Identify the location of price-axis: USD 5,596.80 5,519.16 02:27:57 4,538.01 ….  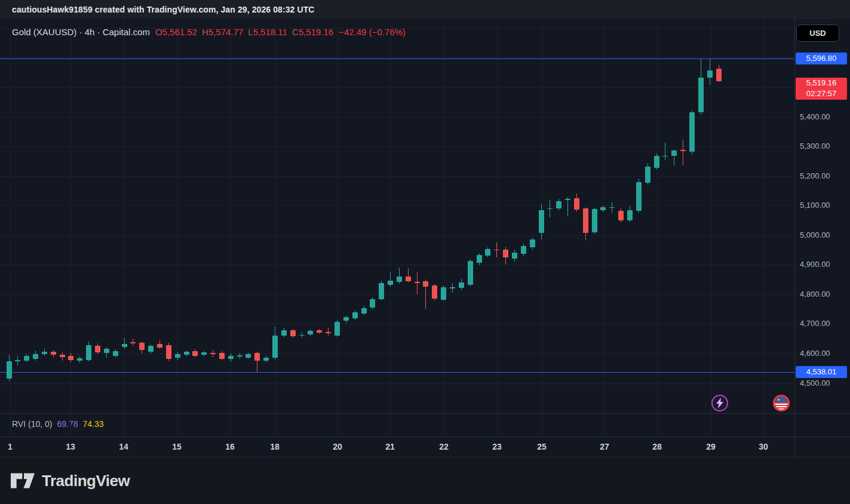
(823, 238).